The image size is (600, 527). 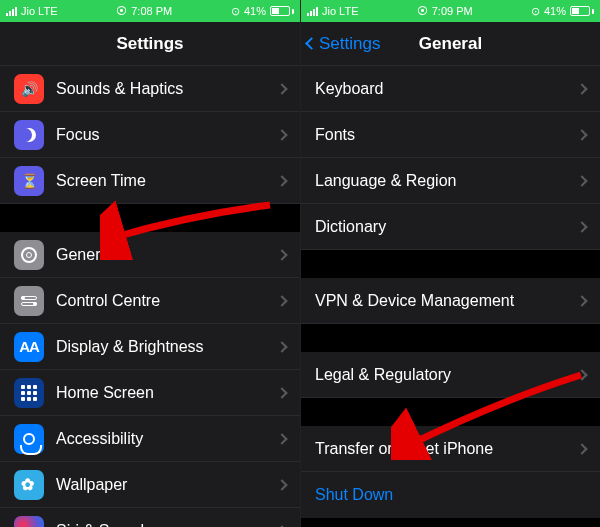 What do you see at coordinates (29, 301) in the screenshot?
I see `toggles-icon` at bounding box center [29, 301].